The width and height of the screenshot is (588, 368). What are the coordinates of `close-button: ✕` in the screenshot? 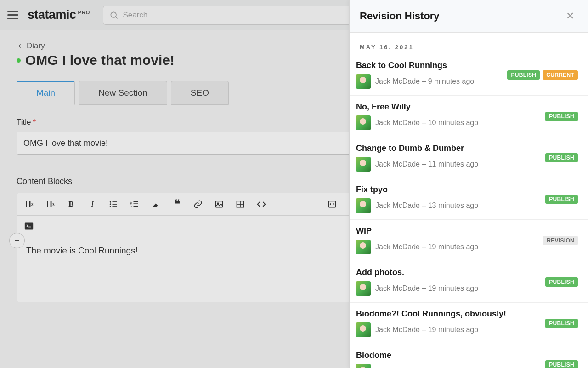 It's located at (570, 16).